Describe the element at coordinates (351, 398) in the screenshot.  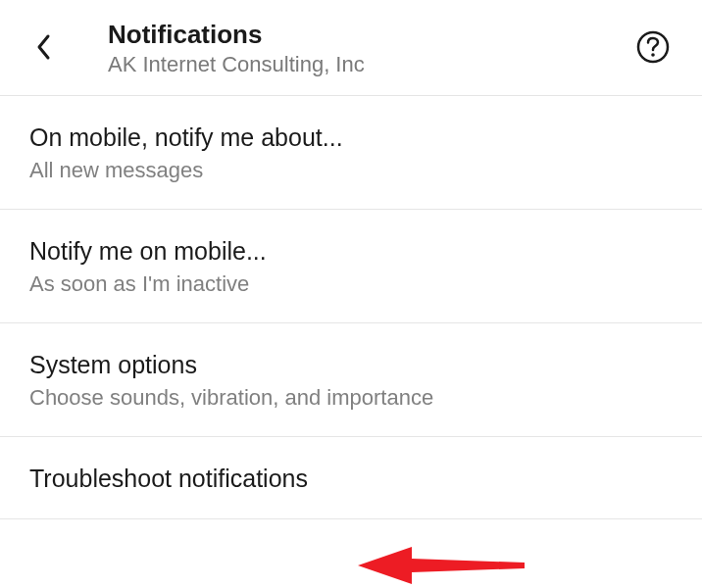
I see `item-subtitle: Choose sounds, vibration, and importance` at that location.